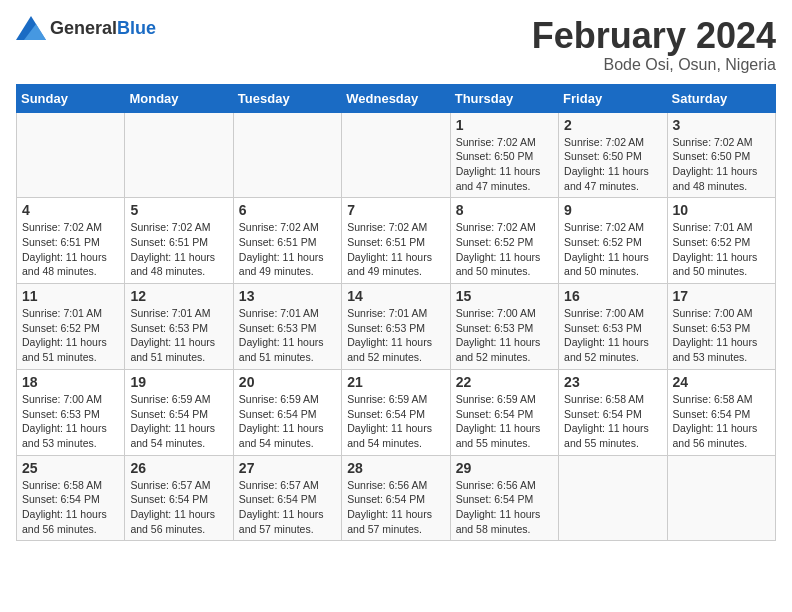  What do you see at coordinates (612, 382) in the screenshot?
I see `cell-day-number: 23` at bounding box center [612, 382].